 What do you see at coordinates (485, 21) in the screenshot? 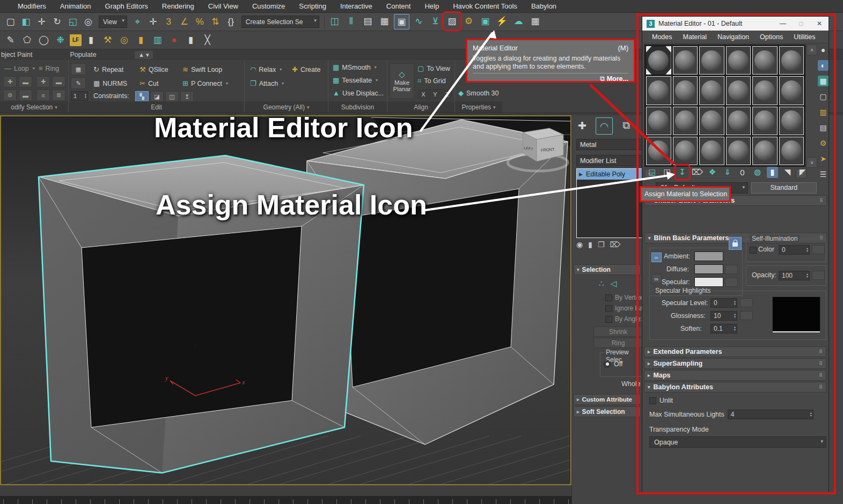
I see `rendered-frame-window-icon: ▣` at bounding box center [485, 21].